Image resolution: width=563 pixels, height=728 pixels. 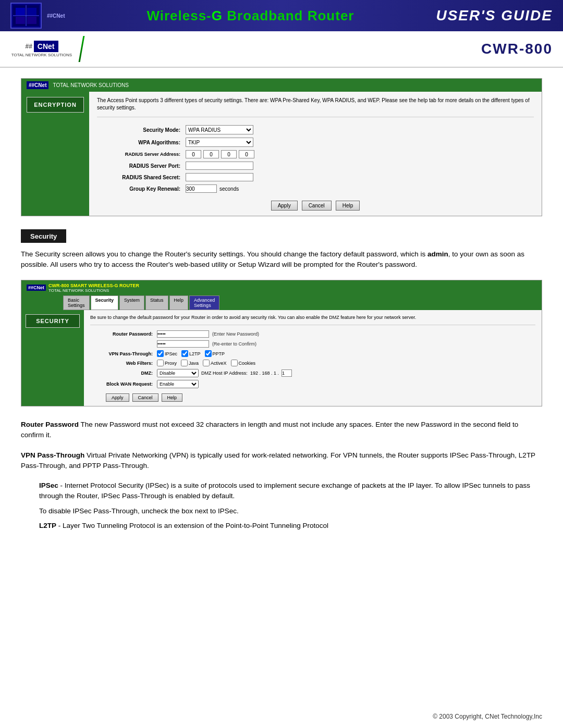 I want to click on radius-port-input, so click(x=219, y=166).